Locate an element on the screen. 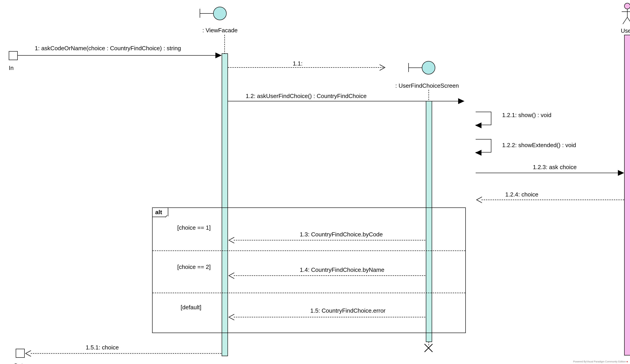 The width and height of the screenshot is (630, 364). msg1-4-arrow is located at coordinates (330, 276).